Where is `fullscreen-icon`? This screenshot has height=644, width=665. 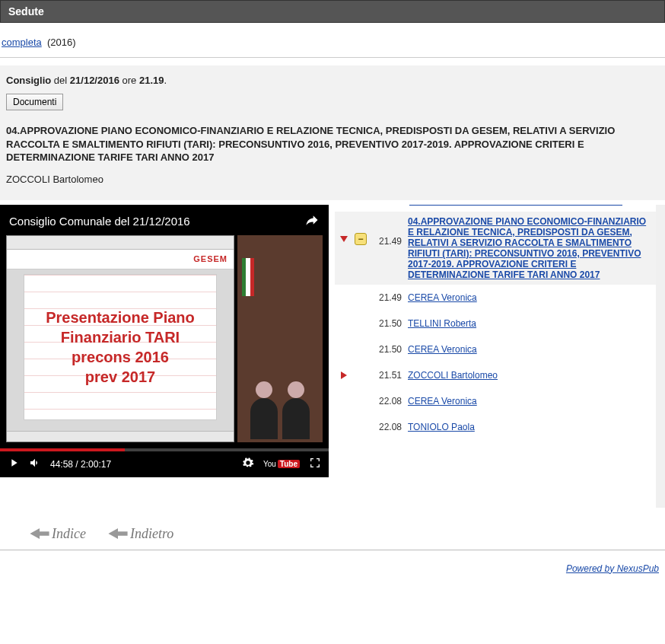
fullscreen-icon is located at coordinates (315, 464).